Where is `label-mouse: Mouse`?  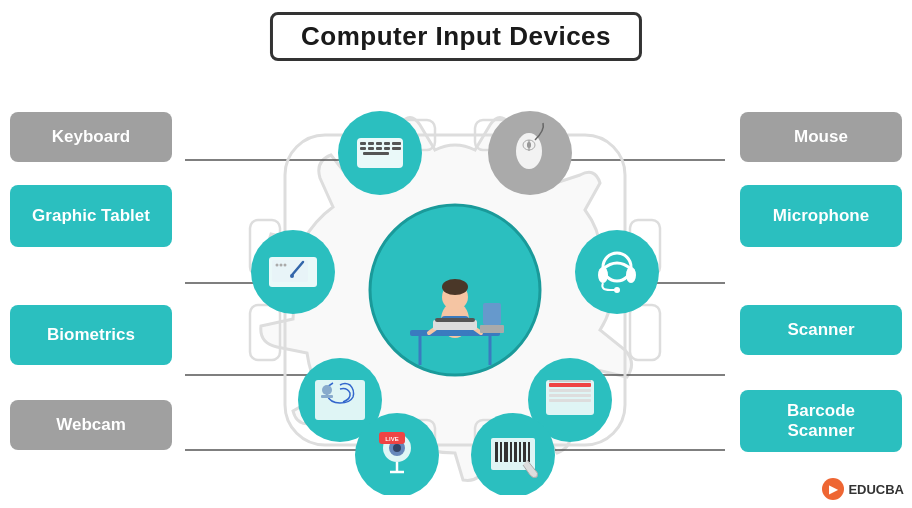 label-mouse: Mouse is located at coordinates (821, 137).